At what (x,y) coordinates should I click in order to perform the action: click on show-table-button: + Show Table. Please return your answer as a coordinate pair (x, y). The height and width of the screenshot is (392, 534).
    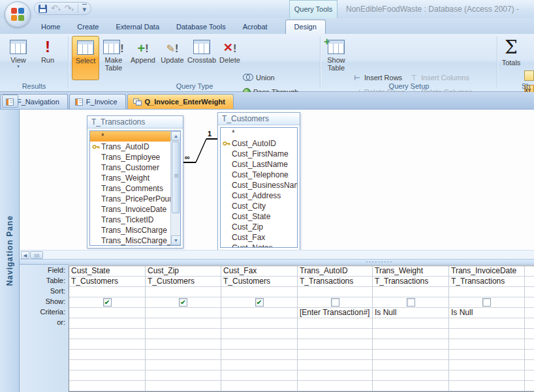
    Looking at the image, I should click on (336, 58).